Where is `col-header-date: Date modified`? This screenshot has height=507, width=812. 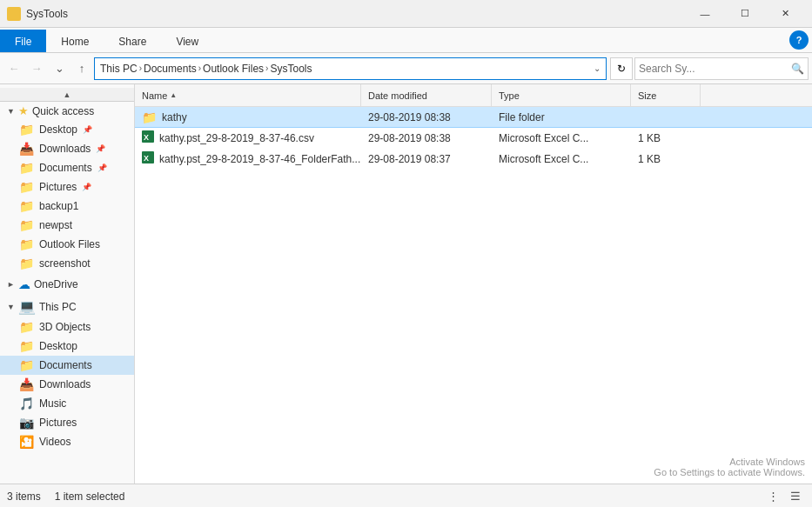 col-header-date: Date modified is located at coordinates (426, 96).